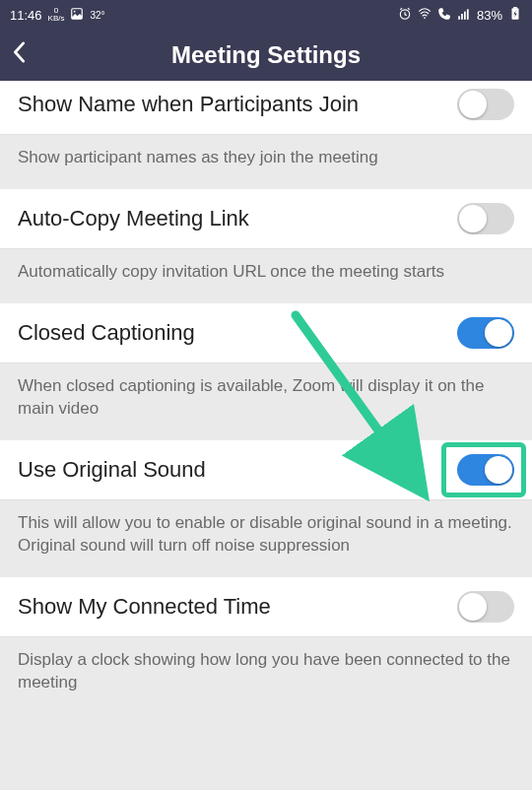  I want to click on setting-desc: Display a clock showing how long you hav…, so click(266, 676).